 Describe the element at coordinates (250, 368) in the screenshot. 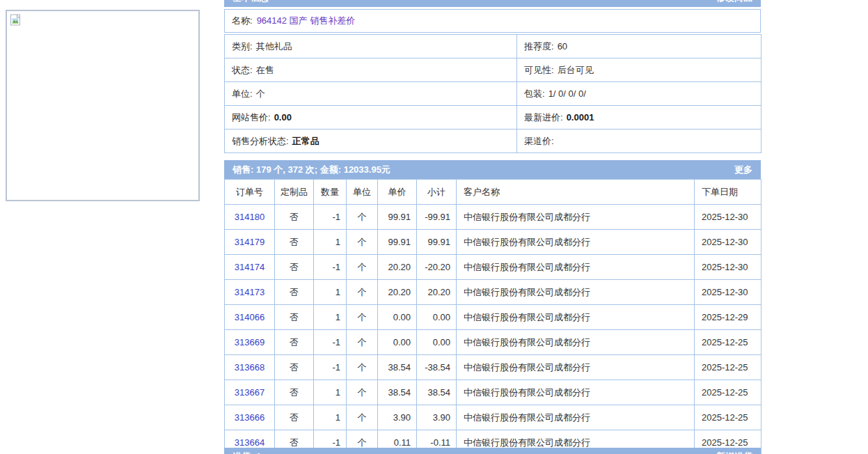

I see `order-number-cell: 313668` at that location.